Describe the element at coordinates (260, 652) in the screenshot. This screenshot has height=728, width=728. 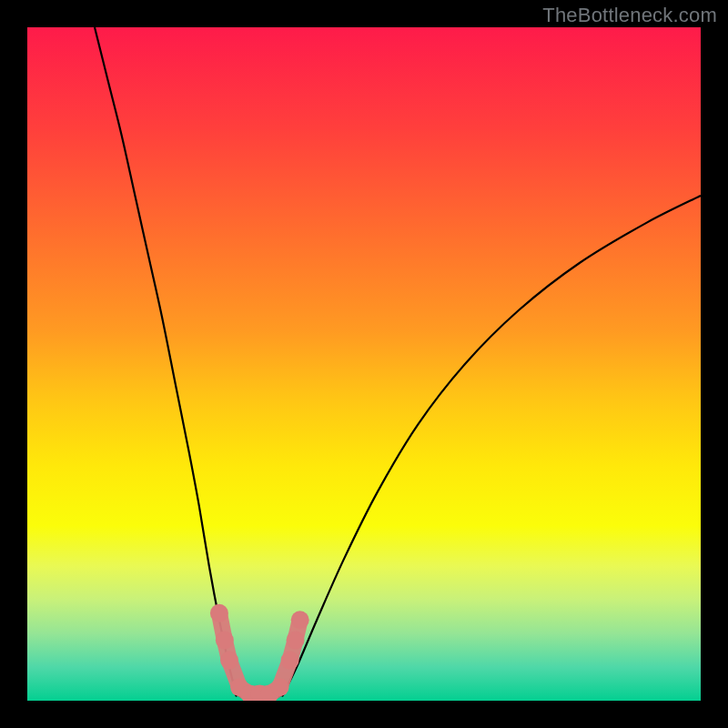
I see `marker-group` at that location.